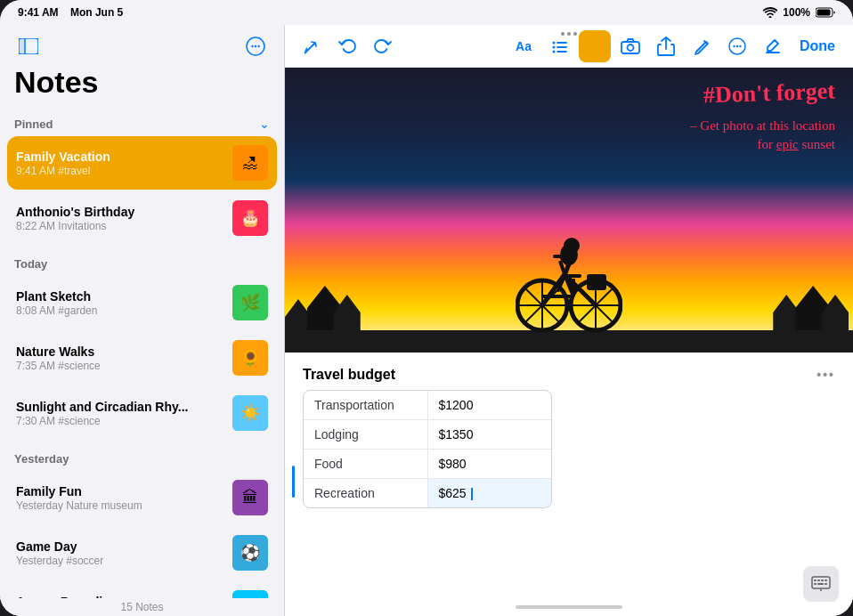  What do you see at coordinates (427, 465) in the screenshot?
I see `budget-row-food: Food $980` at bounding box center [427, 465].